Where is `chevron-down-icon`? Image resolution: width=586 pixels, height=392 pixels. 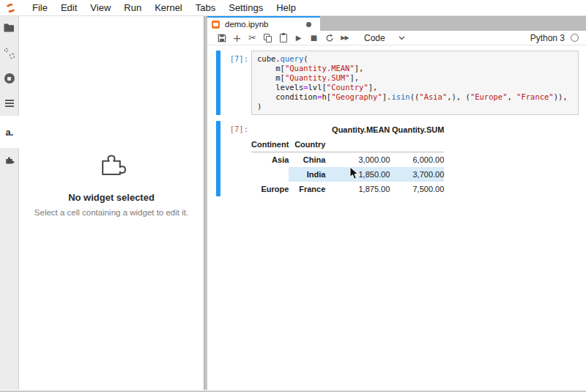 chevron-down-icon is located at coordinates (401, 38).